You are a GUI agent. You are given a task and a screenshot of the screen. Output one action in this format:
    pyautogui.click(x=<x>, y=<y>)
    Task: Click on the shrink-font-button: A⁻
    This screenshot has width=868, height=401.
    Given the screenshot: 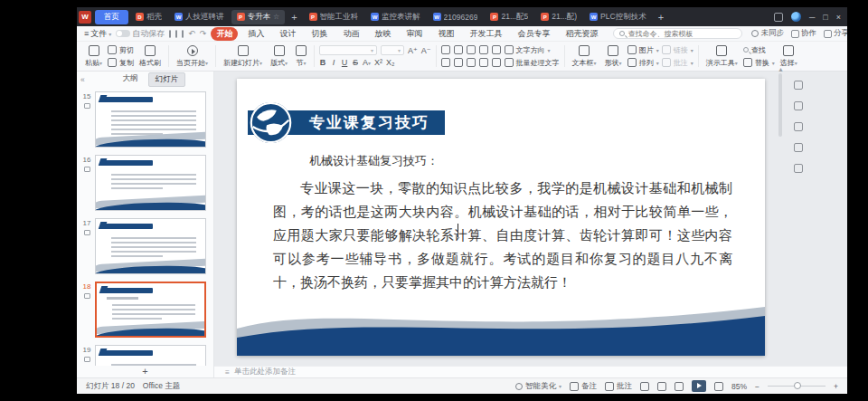 What is the action you would take?
    pyautogui.click(x=427, y=51)
    